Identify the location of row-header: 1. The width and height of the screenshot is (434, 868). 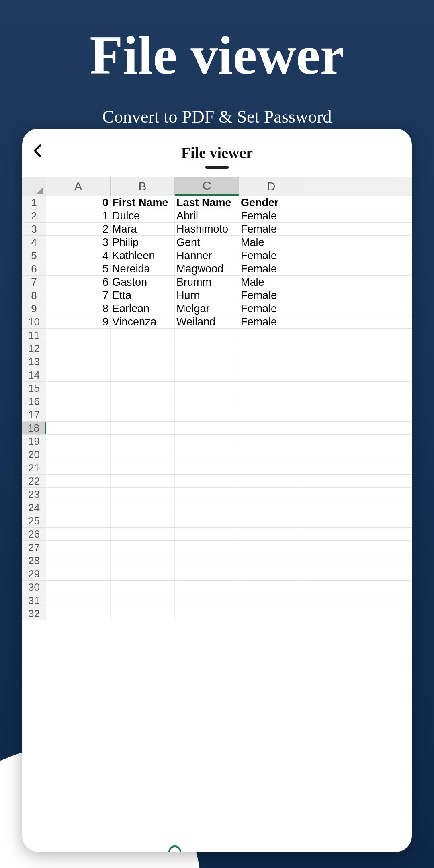
(34, 203).